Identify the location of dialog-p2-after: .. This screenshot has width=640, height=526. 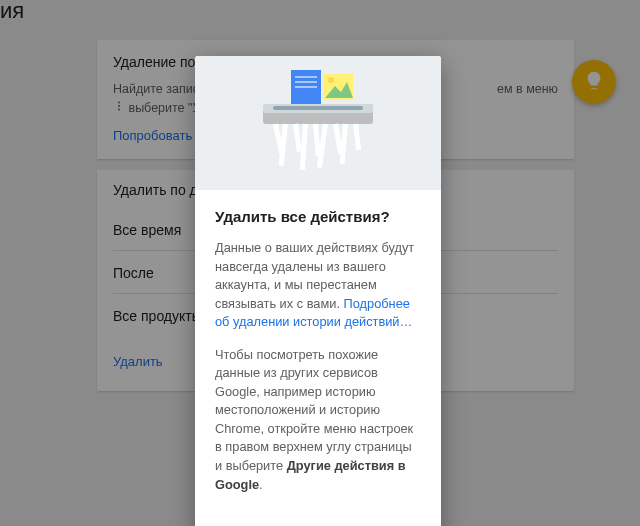
(261, 484).